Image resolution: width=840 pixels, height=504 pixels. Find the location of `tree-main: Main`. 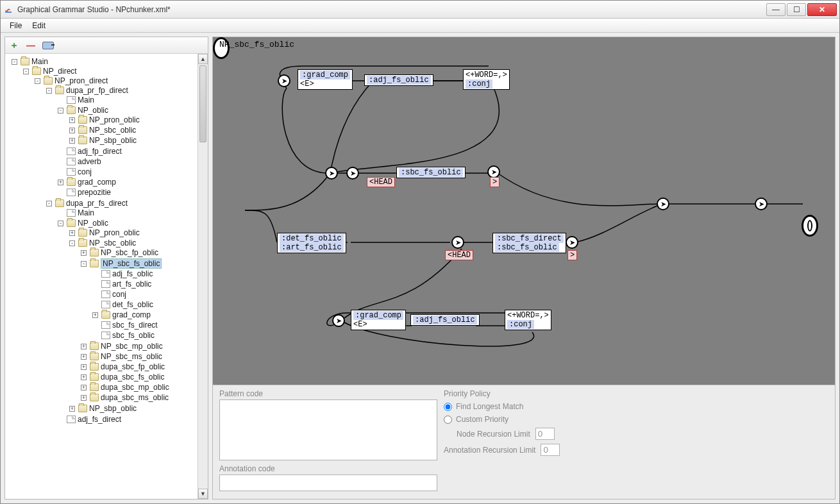

tree-main: Main is located at coordinates (40, 62).